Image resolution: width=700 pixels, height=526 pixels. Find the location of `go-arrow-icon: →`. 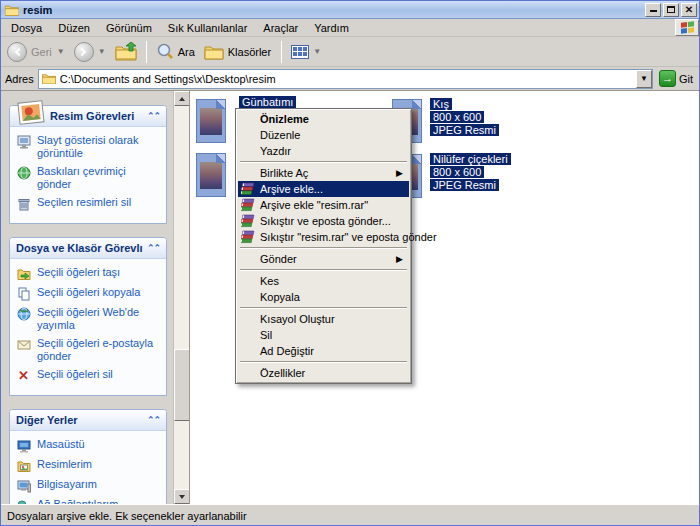

go-arrow-icon: → is located at coordinates (668, 78).